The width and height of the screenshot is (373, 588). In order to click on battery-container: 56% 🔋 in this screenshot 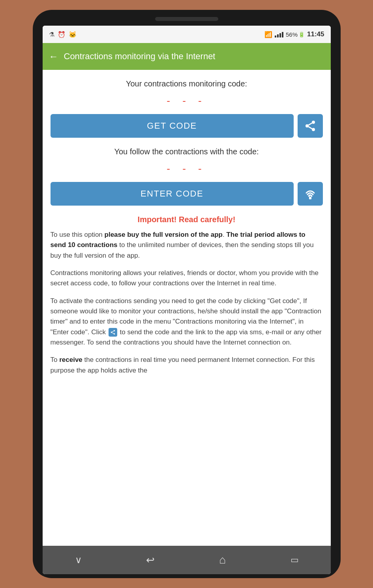, I will do `click(295, 35)`.